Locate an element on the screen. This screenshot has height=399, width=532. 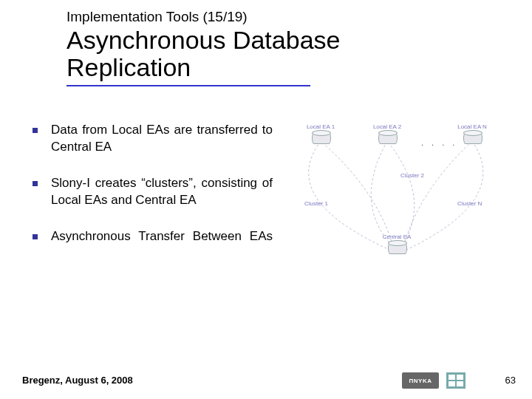
node-label: Local EA N is located at coordinates (472, 127).